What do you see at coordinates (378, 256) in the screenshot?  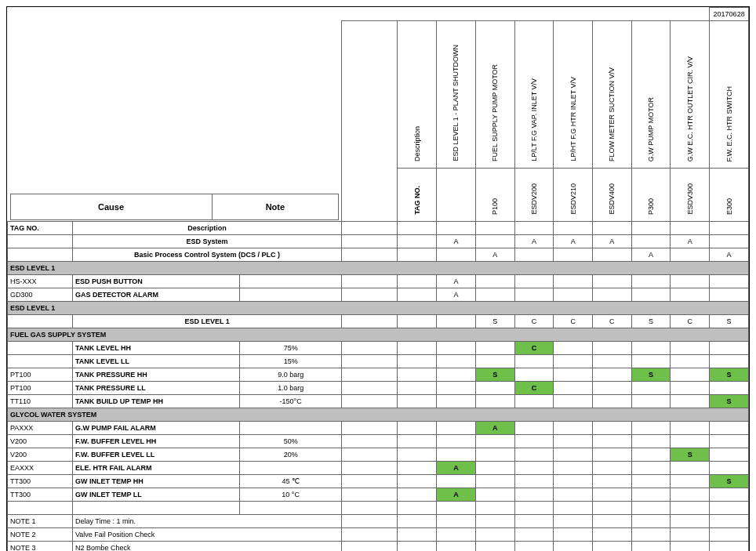 I see `system-row: Basic Process Control System (DCS / PLC …` at bounding box center [378, 256].